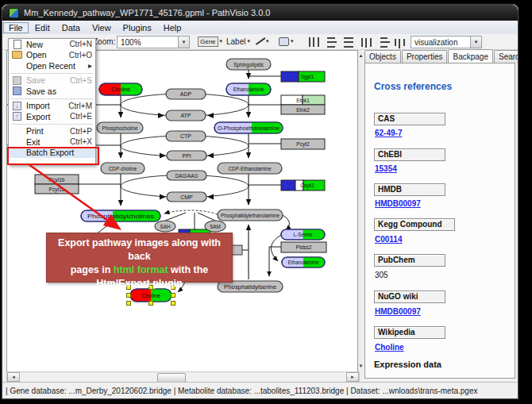 This screenshot has width=532, height=404. Describe the element at coordinates (262, 41) in the screenshot. I see `line-tool-dropdown: ▾` at that location.